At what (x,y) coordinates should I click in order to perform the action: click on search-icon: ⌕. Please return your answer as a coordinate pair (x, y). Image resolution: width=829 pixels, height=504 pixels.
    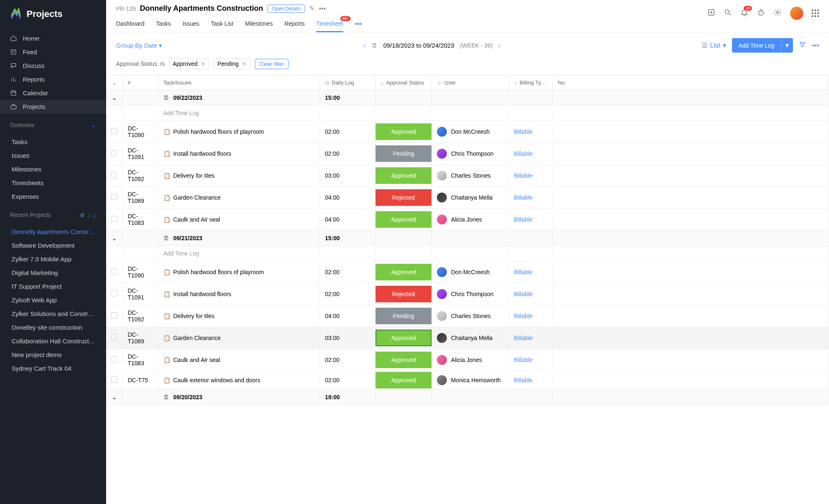
    Looking at the image, I should click on (95, 215).